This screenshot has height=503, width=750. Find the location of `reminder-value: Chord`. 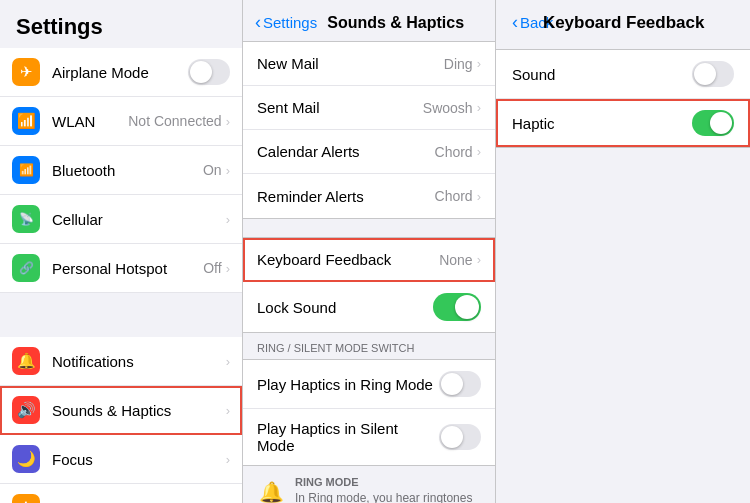

reminder-value: Chord is located at coordinates (454, 196).